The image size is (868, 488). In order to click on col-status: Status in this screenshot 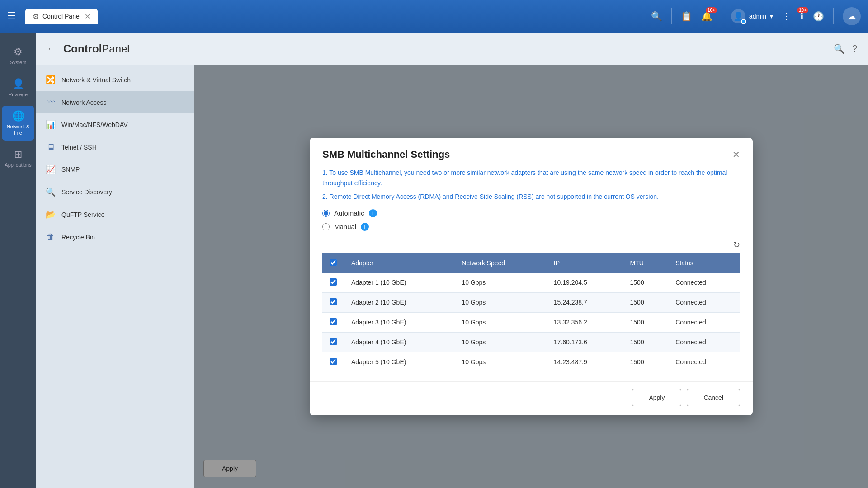, I will do `click(704, 263)`.